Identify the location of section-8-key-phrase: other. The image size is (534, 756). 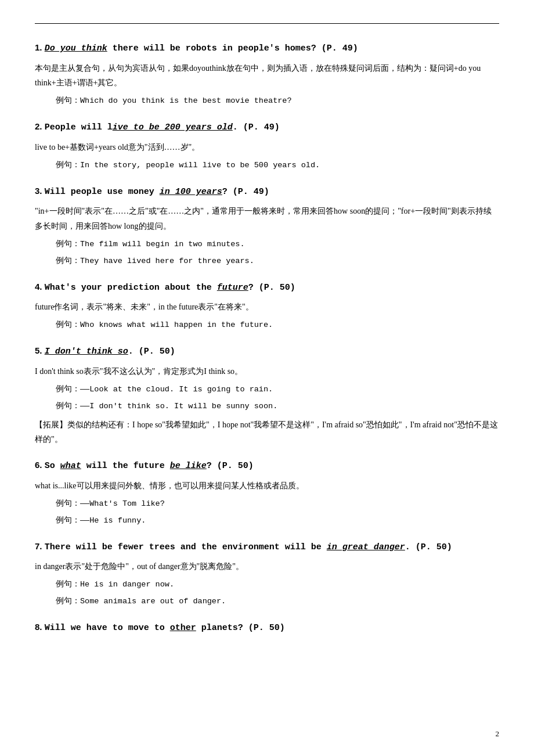
(183, 628).